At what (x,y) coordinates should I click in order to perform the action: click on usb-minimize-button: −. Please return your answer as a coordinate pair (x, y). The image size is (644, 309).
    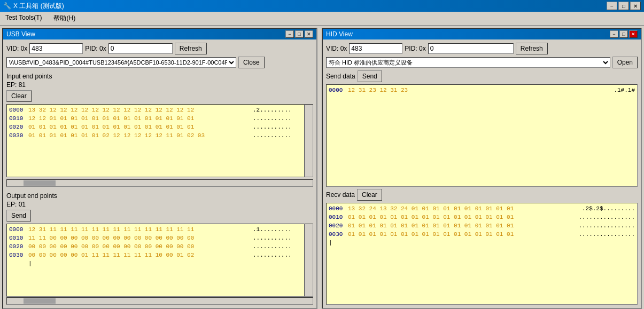
    Looking at the image, I should click on (290, 34).